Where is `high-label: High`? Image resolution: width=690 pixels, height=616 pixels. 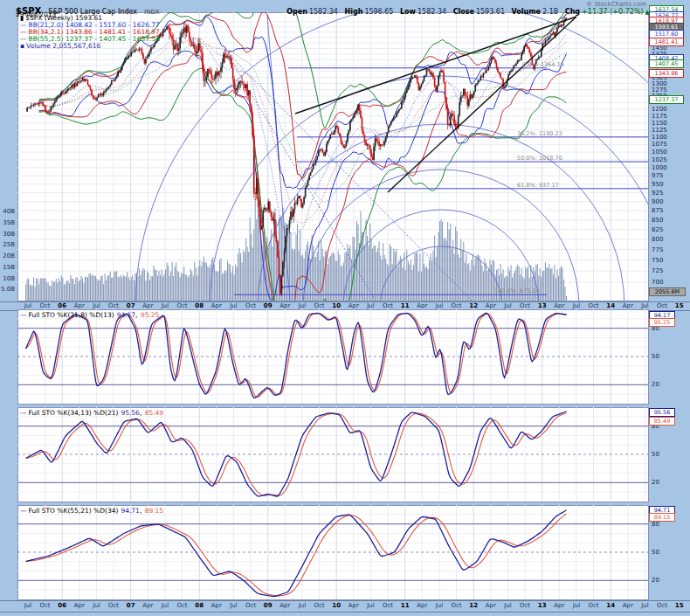
high-label: High is located at coordinates (355, 12).